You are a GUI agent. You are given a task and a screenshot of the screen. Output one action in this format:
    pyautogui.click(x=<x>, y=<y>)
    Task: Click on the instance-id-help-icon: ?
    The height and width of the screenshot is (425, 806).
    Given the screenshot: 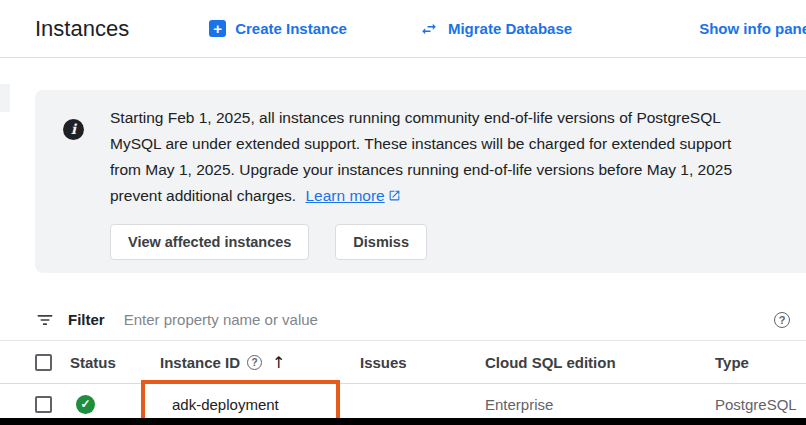 What is the action you would take?
    pyautogui.click(x=254, y=362)
    